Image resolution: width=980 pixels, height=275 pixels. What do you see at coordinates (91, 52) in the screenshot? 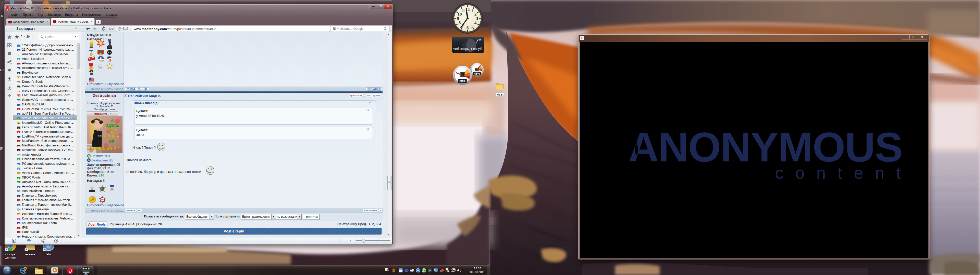
I see `svg-text: II` at bounding box center [91, 52].